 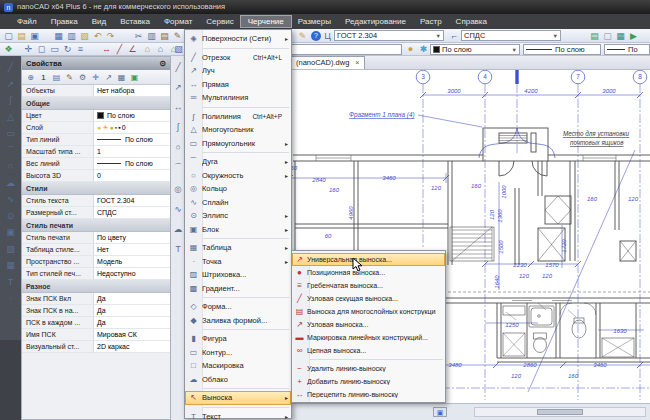 What do you see at coordinates (120, 49) in the screenshot?
I see `dim-aligned-icon: ╱` at bounding box center [120, 49].